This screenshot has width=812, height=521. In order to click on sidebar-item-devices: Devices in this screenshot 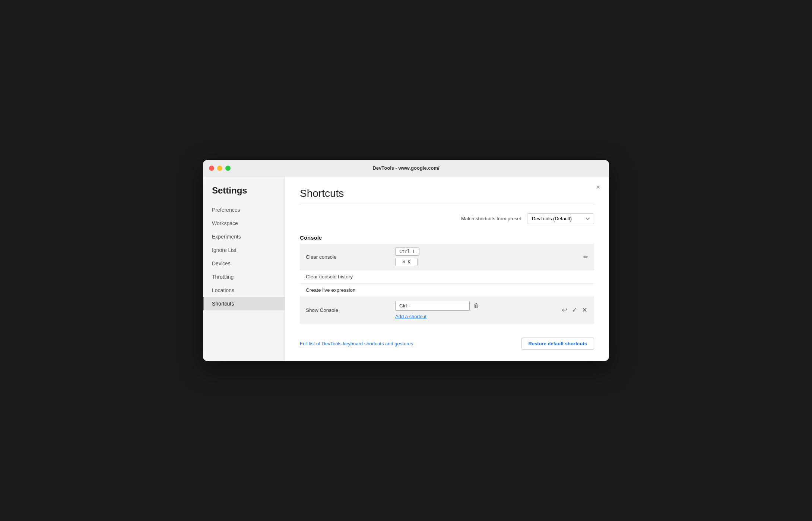, I will do `click(244, 263)`.